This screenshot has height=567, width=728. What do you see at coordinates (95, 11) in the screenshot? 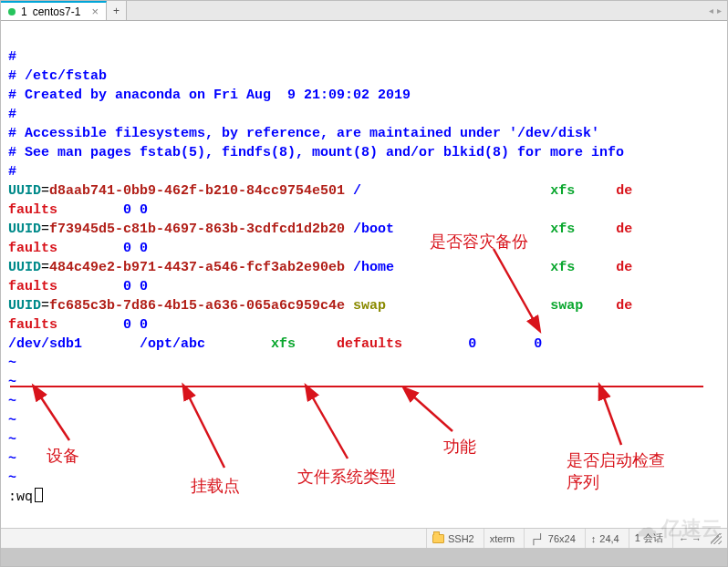
I see `tab-close-icon: ×` at bounding box center [95, 11].